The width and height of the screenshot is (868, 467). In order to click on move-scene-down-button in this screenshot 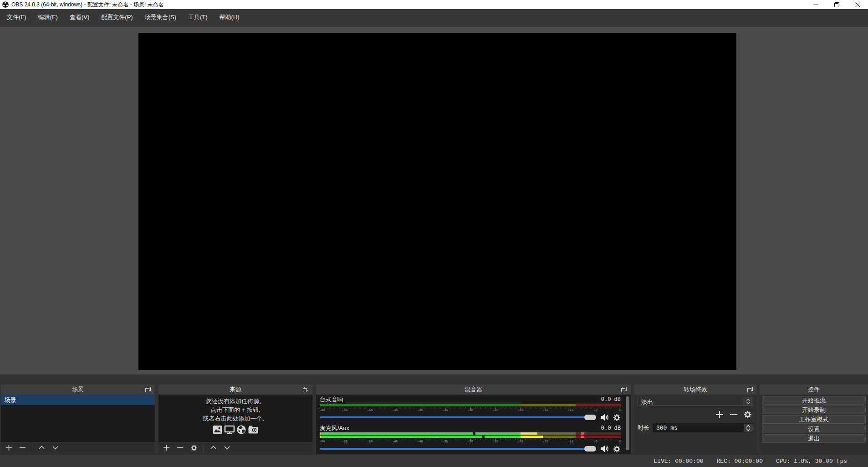, I will do `click(56, 447)`.